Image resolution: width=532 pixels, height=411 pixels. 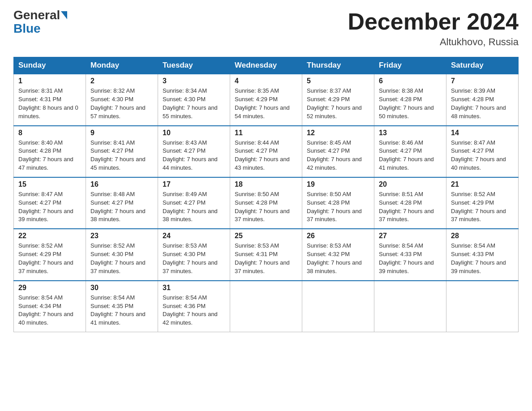 I want to click on logo: General Blue, so click(x=40, y=22).